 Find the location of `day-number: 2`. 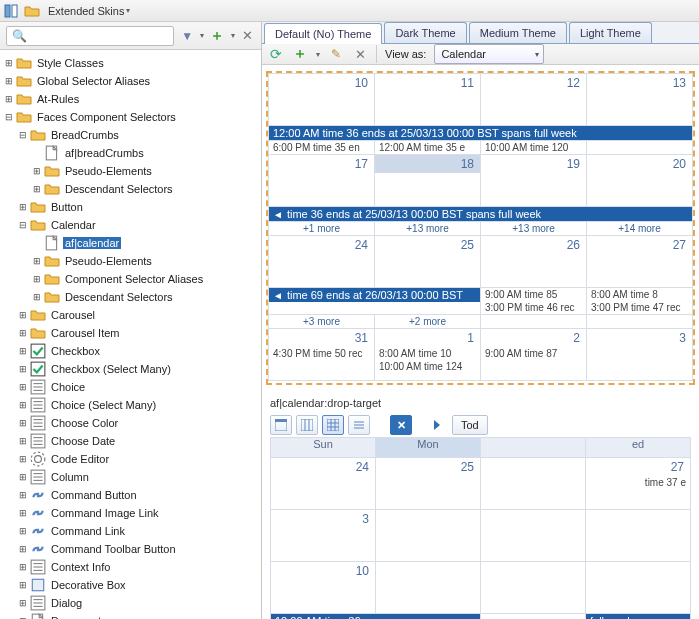

day-number: 2 is located at coordinates (534, 338).